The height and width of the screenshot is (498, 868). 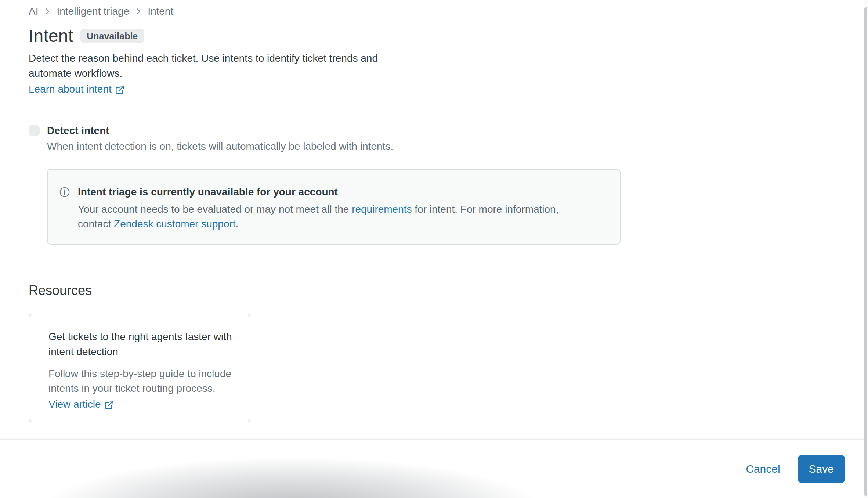 I want to click on page-description: Detect the reason behind each ticket. Us…, so click(x=223, y=66).